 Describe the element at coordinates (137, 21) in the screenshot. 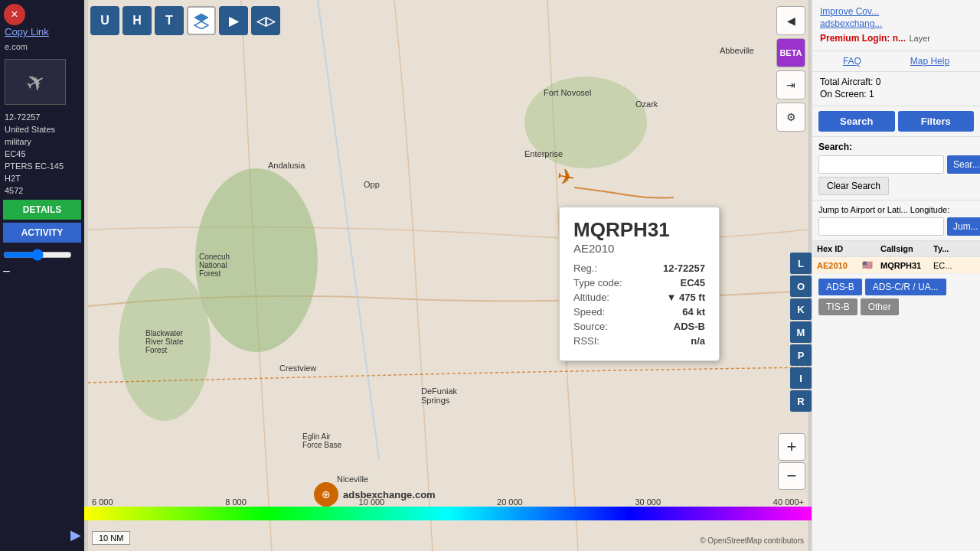

I see `h-button: H` at that location.